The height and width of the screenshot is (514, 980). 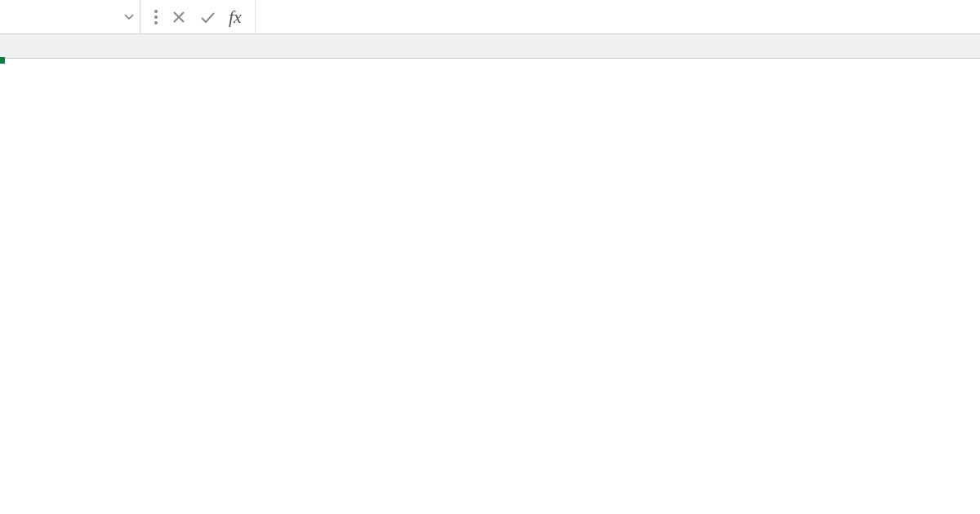 What do you see at coordinates (156, 17) in the screenshot?
I see `dots-icon` at bounding box center [156, 17].